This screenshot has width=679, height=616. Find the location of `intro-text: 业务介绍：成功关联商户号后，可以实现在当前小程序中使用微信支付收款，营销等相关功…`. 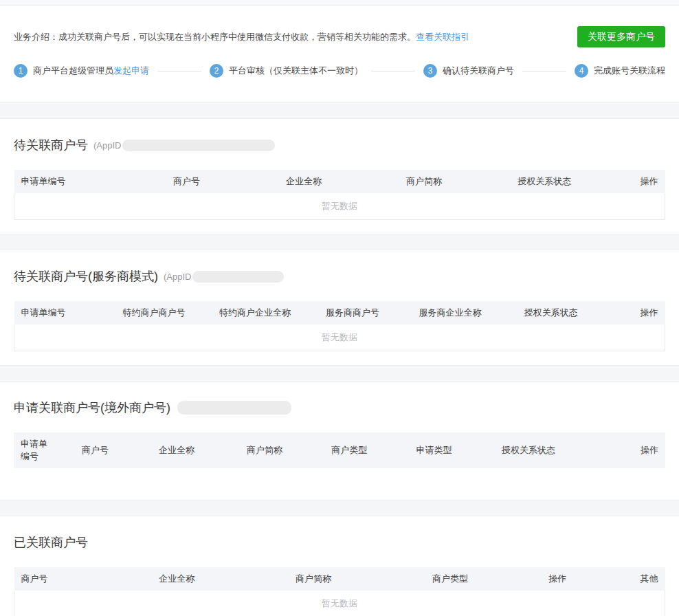

intro-text: 业务介绍：成功关联商户号后，可以实现在当前小程序中使用微信支付收款，营销等相关功… is located at coordinates (242, 37).